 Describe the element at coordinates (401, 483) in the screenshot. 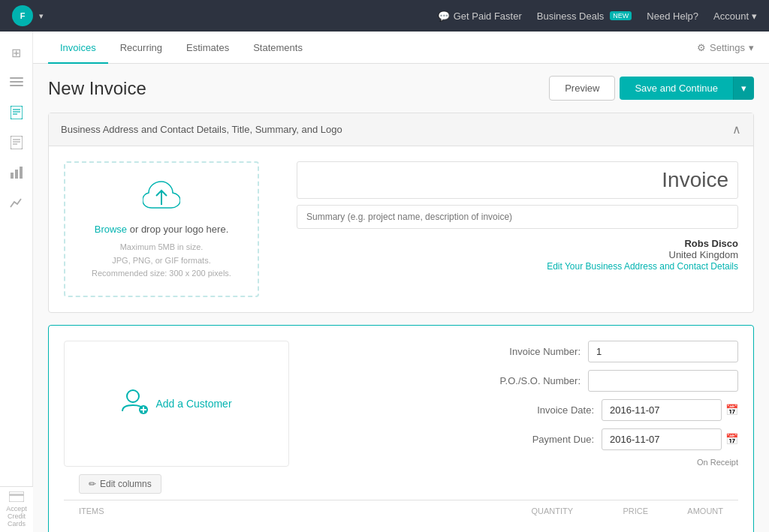

I see `edit-columns-bar: ✏ Edit columns` at that location.